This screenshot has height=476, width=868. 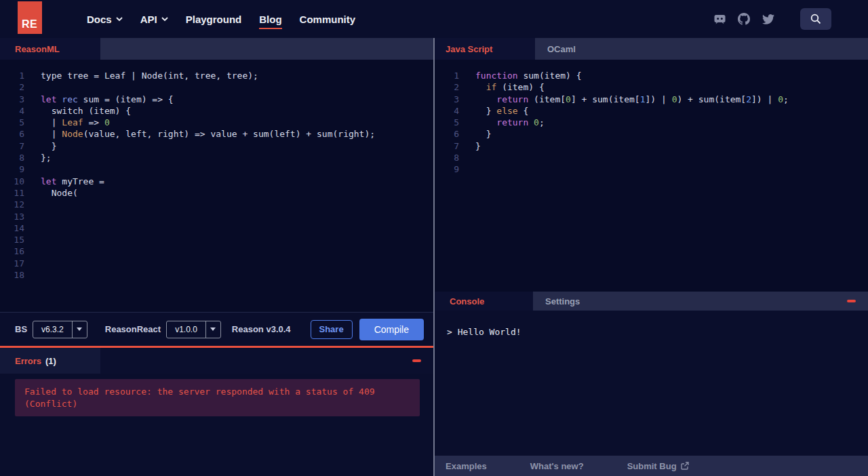 I want to click on tab-console: Console, so click(x=484, y=301).